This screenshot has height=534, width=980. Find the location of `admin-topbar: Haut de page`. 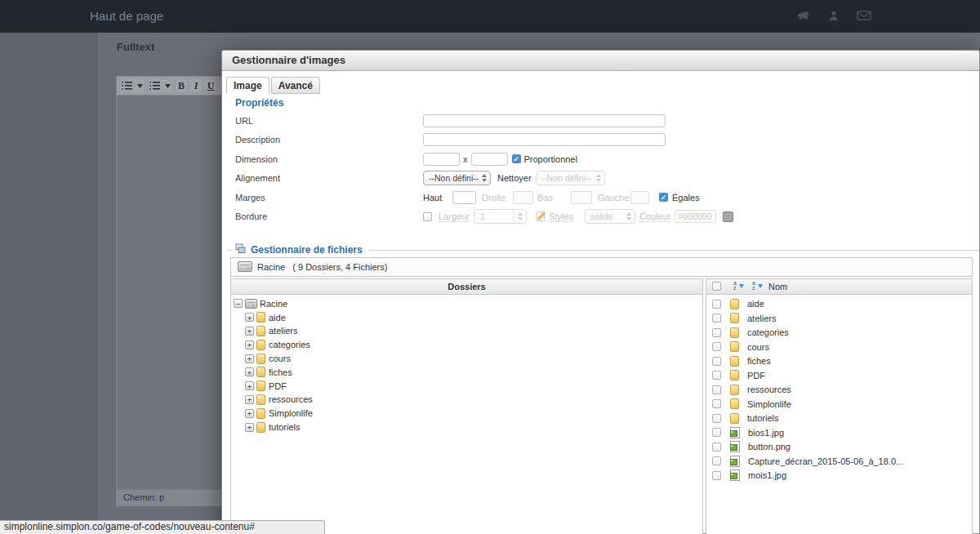

admin-topbar: Haut de page is located at coordinates (490, 16).